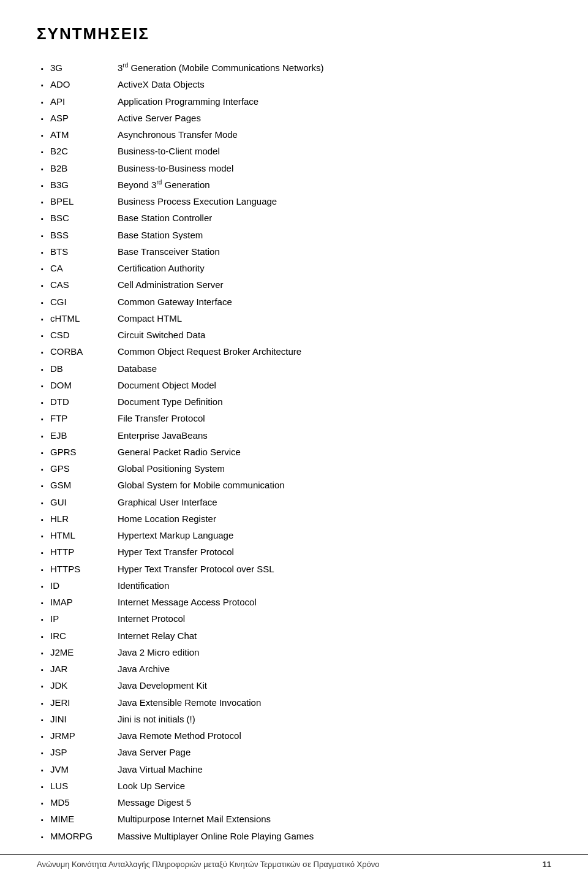 The height and width of the screenshot is (886, 588). I want to click on abbr-term: LUS, so click(84, 786).